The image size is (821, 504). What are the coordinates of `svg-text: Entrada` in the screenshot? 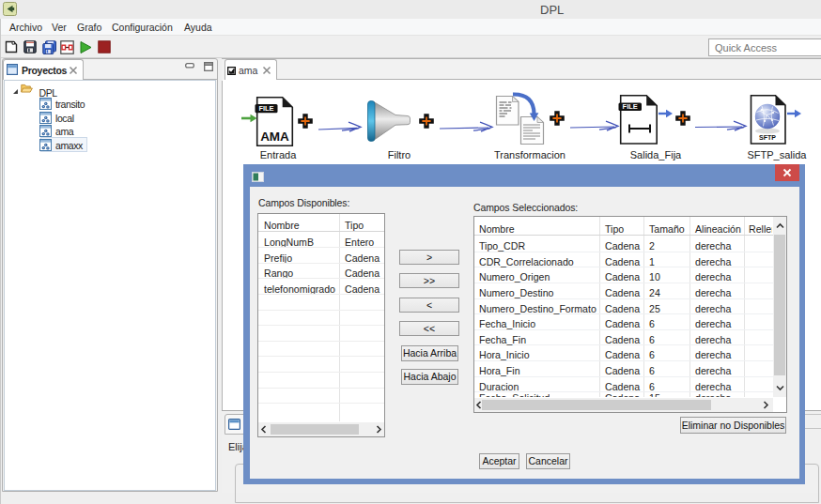 It's located at (278, 155).